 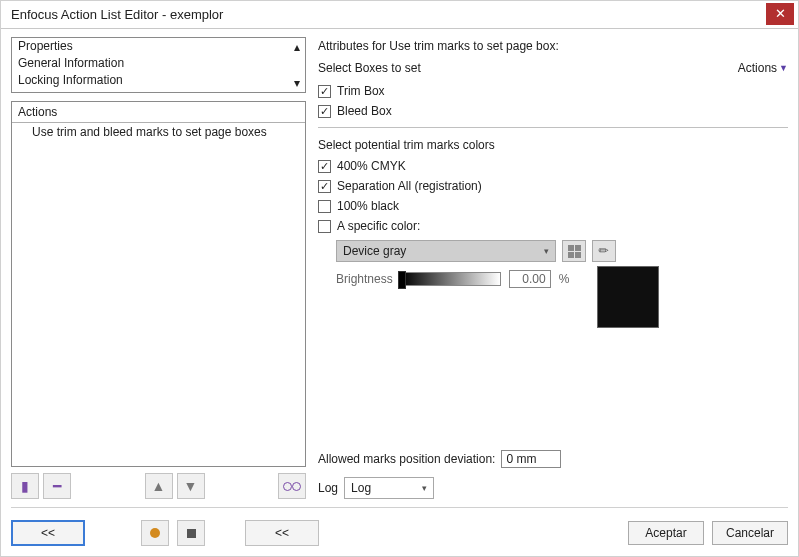 I want to click on colorspace-value: Device gray, so click(x=374, y=251).